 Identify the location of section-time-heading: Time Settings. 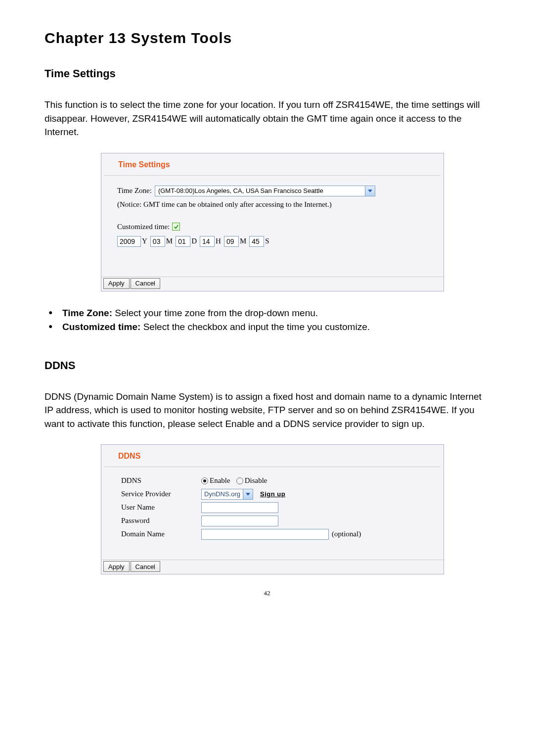
(267, 74).